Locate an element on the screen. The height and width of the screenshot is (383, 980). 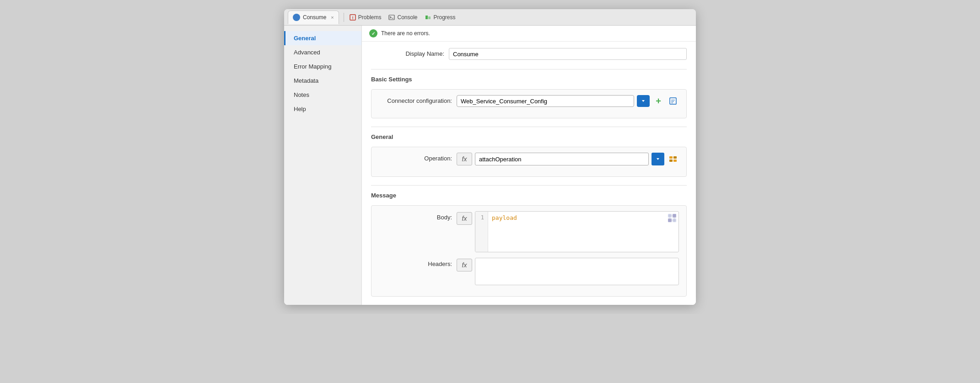
sidebar-item-metadata: Metadata is located at coordinates (323, 80).